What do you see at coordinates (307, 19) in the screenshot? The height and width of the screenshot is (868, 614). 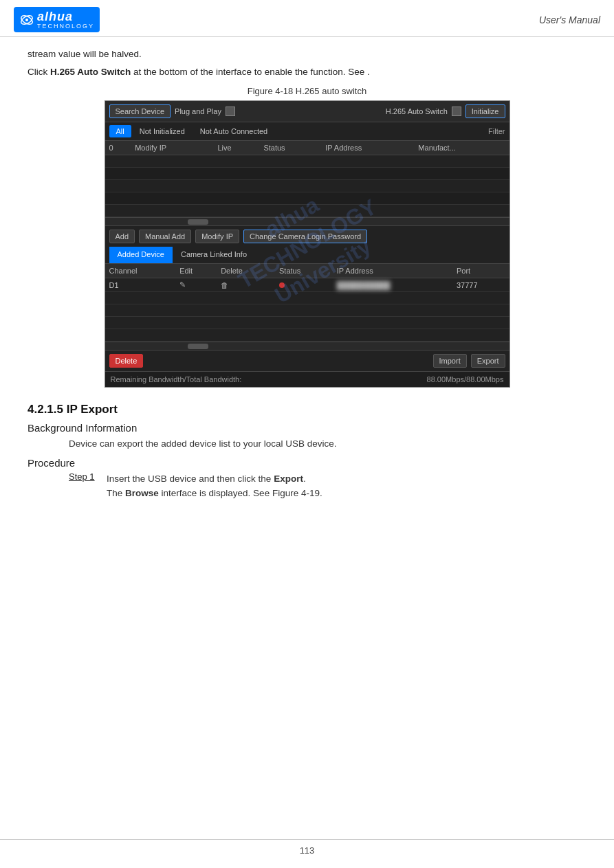 I see `page-header: alhua TECHNOLOGY User's Manual` at bounding box center [307, 19].